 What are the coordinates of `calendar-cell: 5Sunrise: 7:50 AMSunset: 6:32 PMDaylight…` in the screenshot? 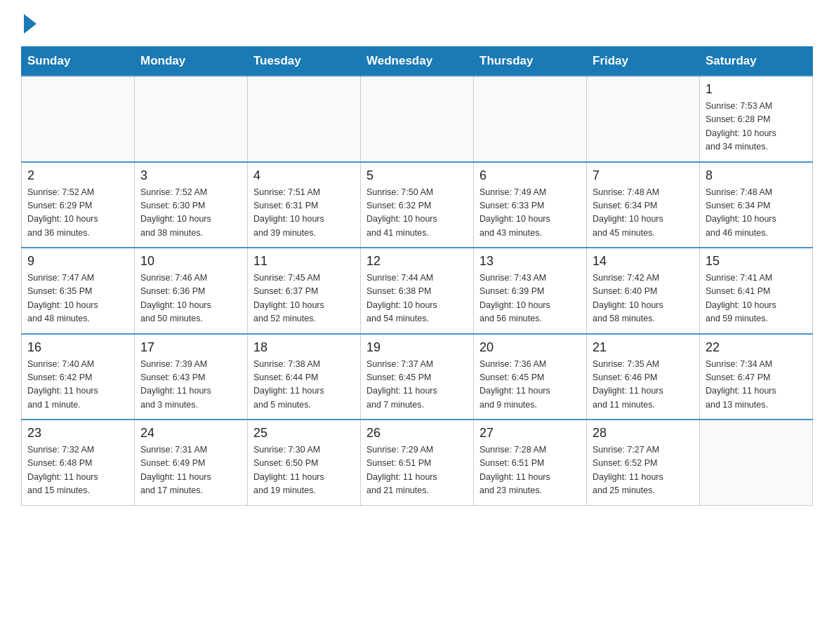 It's located at (417, 205).